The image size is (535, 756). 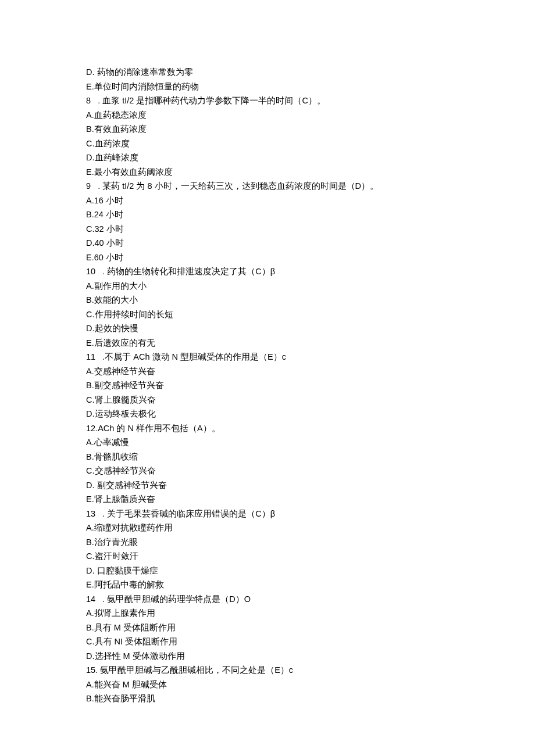 What do you see at coordinates (268, 657) in the screenshot?
I see `text-line: D.选择性 M 受体激动作用` at bounding box center [268, 657].